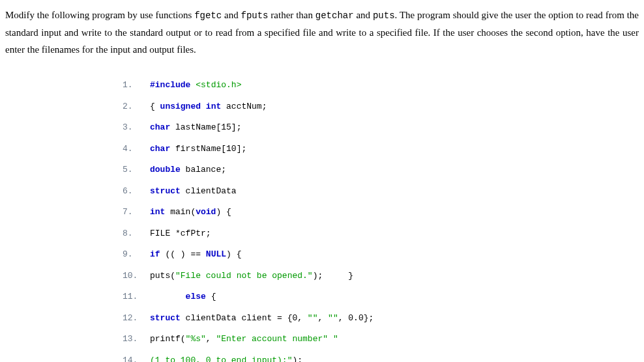 This screenshot has height=362, width=644. What do you see at coordinates (136, 297) in the screenshot?
I see `line-number: 11.` at bounding box center [136, 297].